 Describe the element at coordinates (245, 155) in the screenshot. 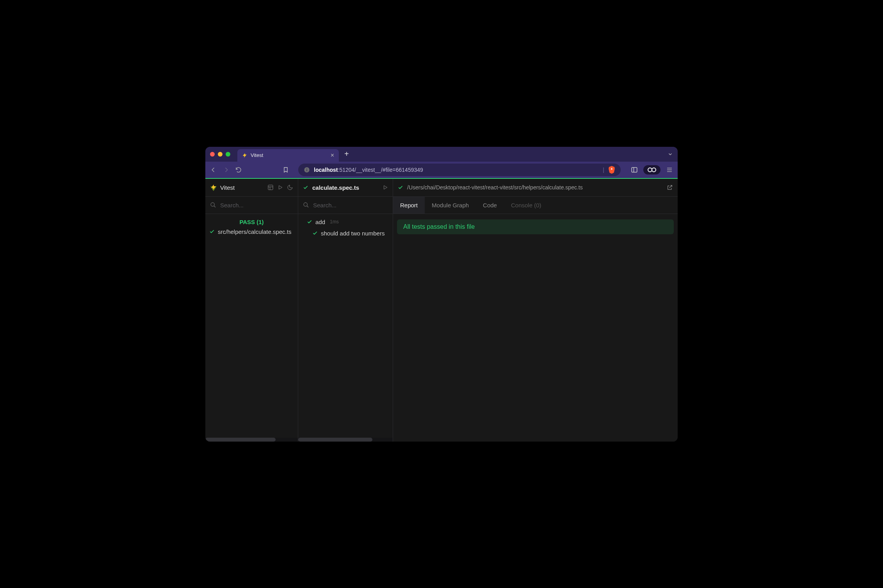

I see `vitest-tab-icon` at that location.